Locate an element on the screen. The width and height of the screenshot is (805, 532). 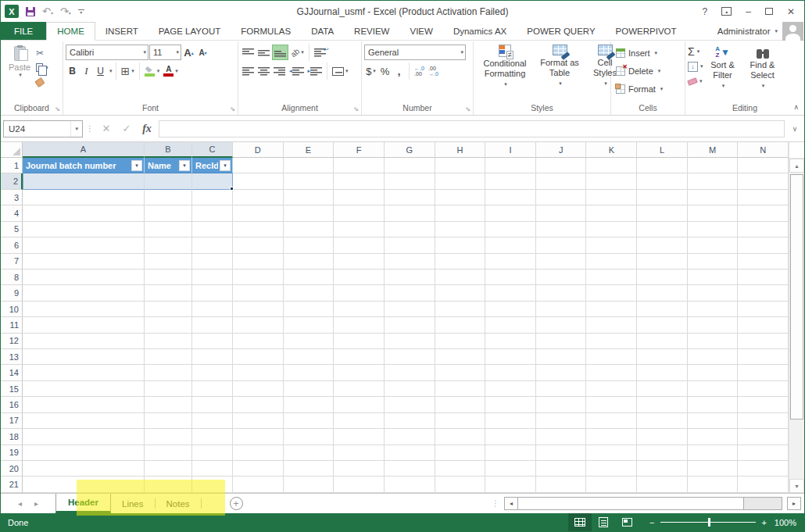
select-all-corner is located at coordinates (12, 150).